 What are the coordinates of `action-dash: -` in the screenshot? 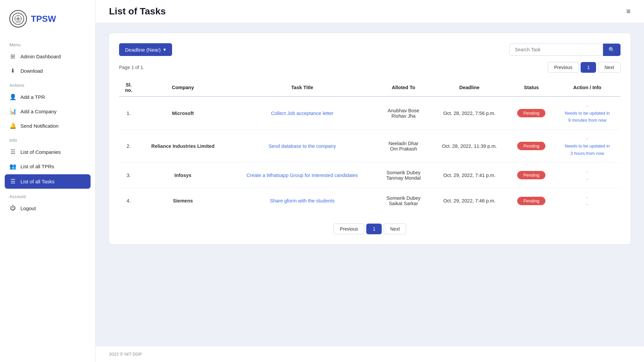 It's located at (587, 106).